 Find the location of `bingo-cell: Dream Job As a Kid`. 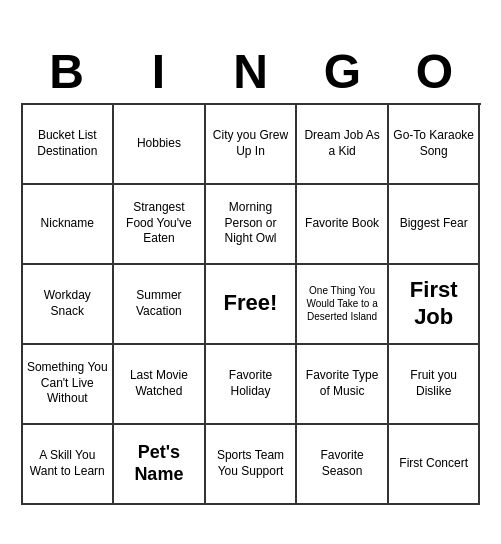

bingo-cell: Dream Job As a Kid is located at coordinates (343, 145).